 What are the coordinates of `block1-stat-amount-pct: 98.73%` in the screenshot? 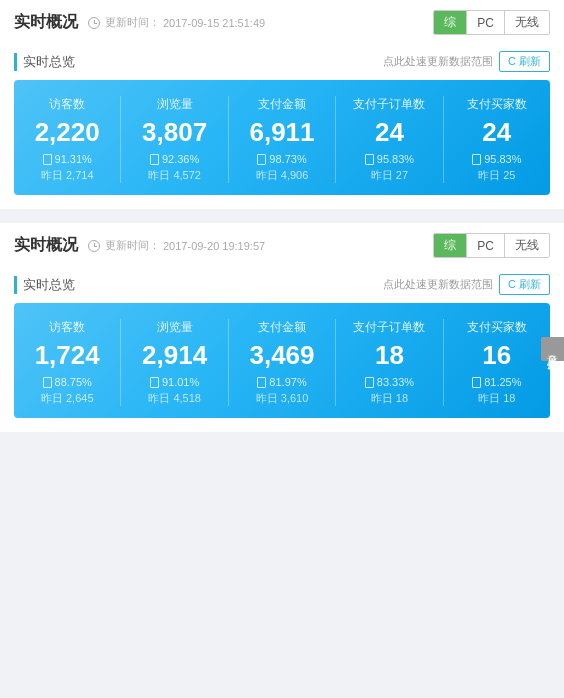 It's located at (282, 159).